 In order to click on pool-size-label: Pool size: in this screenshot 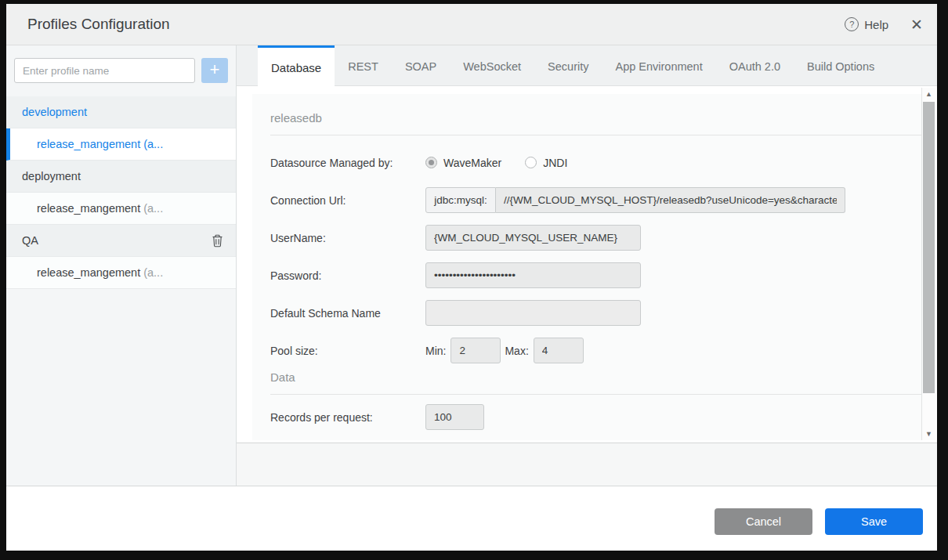, I will do `click(348, 351)`.